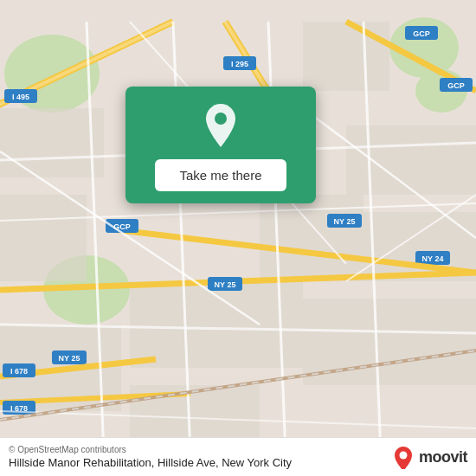  What do you see at coordinates (220, 175) in the screenshot?
I see `take-me-there-button: Take me there` at bounding box center [220, 175].